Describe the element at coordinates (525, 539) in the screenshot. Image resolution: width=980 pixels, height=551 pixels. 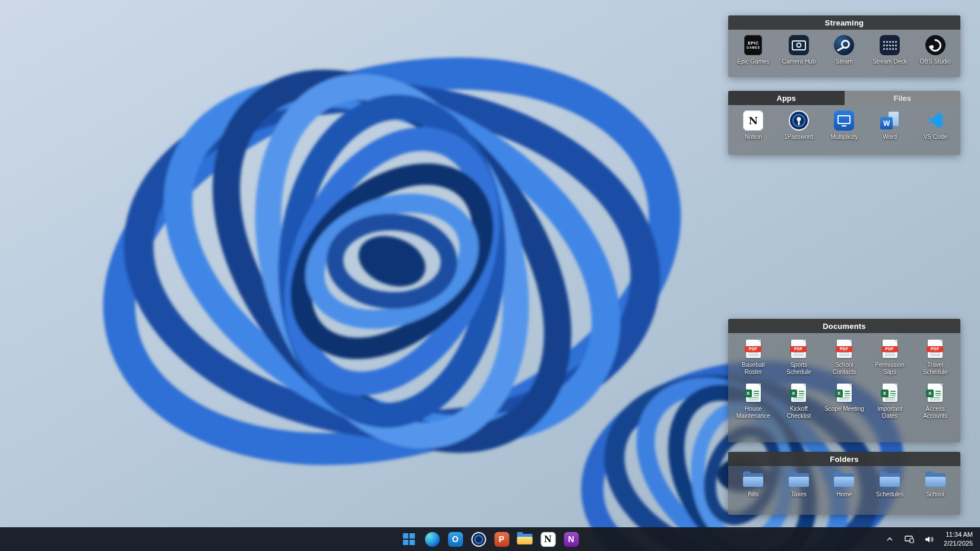
I see `file-explorer-icon` at that location.